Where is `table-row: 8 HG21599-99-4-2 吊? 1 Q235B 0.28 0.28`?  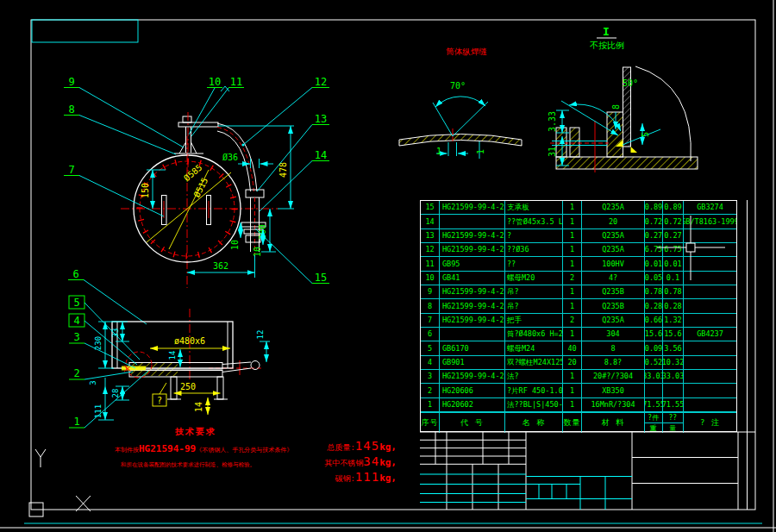 table-row: 8 HG21599-99-4-2 吊? 1 Q235B 0.28 0.28 is located at coordinates (579, 306).